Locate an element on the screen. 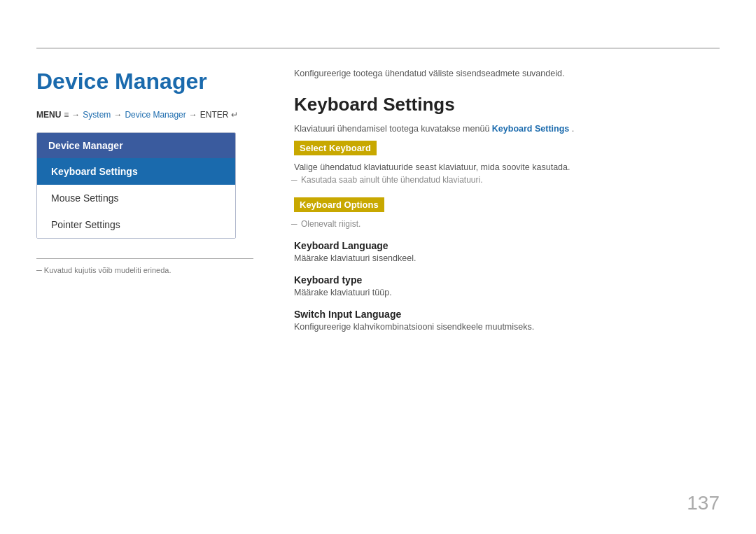  page-title: Device Manager is located at coordinates (145, 81).